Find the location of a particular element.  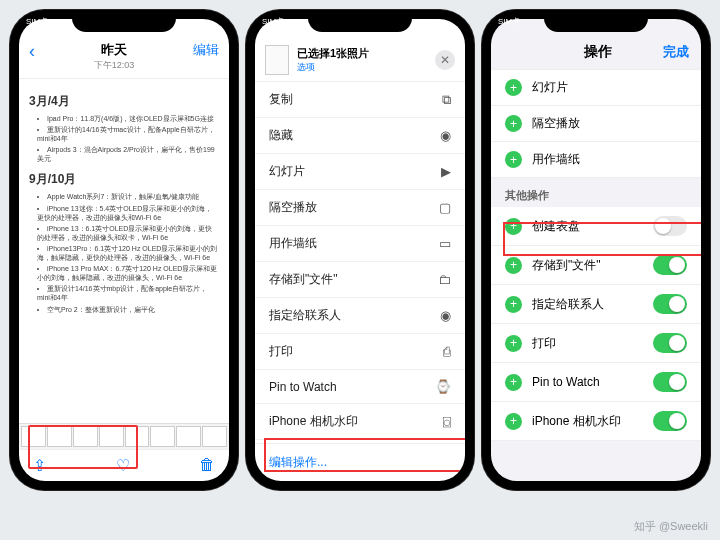

action-row: 指定给联系人◉ is located at coordinates (360, 316).